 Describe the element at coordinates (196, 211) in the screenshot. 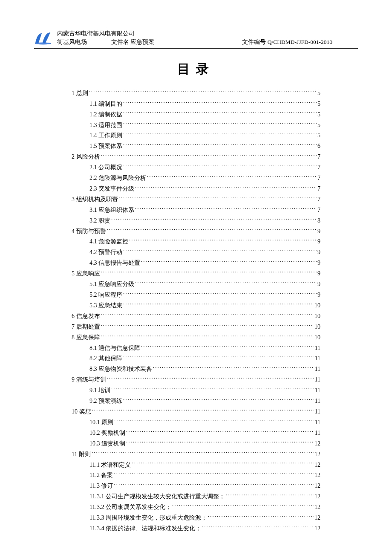

I see `toc-entry: 3.1 应急组织体系7` at that location.